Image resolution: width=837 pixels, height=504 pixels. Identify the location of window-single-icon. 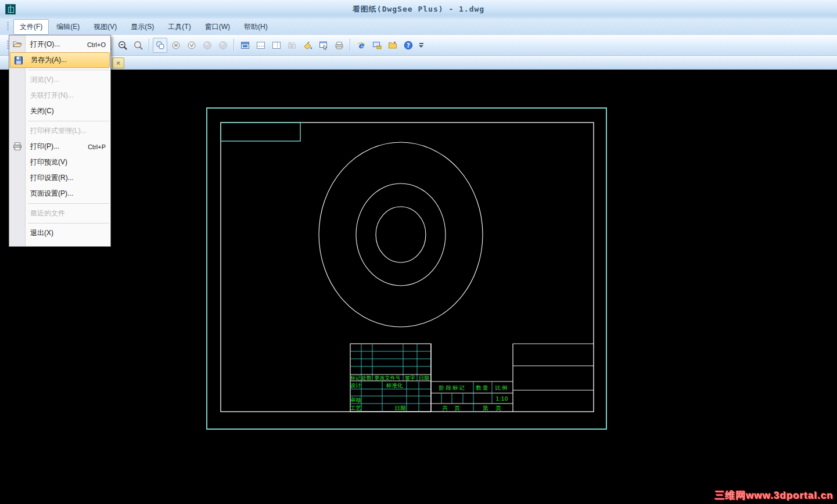
(245, 45).